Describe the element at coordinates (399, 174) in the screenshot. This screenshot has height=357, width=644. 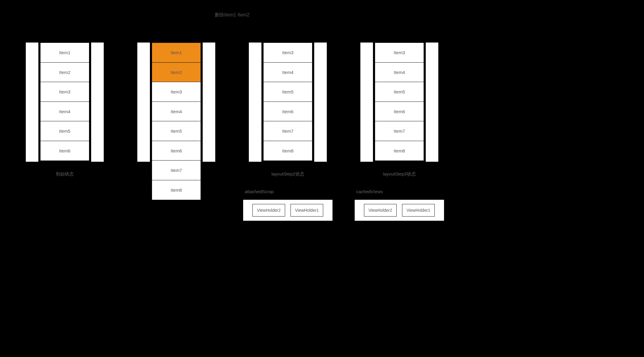
I see `column-caption: layoutStep3状态` at that location.